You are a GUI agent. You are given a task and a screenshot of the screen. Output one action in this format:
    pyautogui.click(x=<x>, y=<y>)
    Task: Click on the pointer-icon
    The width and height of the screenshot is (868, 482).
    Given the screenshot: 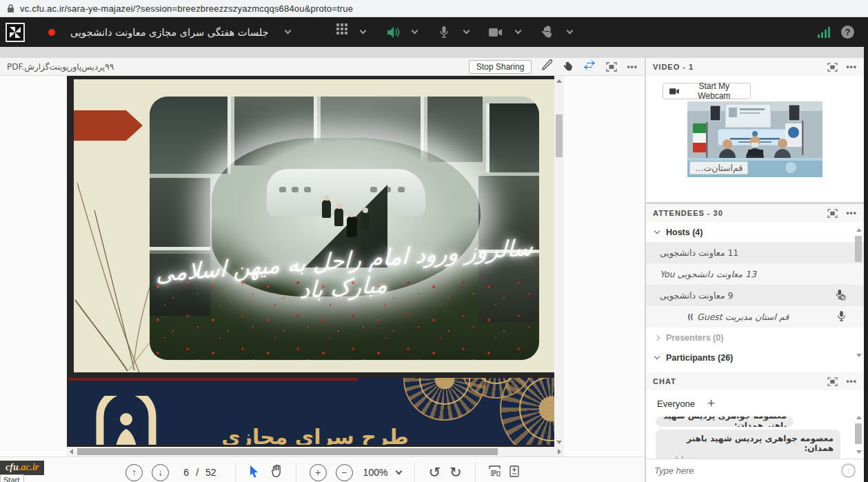 What is the action you would take?
    pyautogui.click(x=568, y=66)
    